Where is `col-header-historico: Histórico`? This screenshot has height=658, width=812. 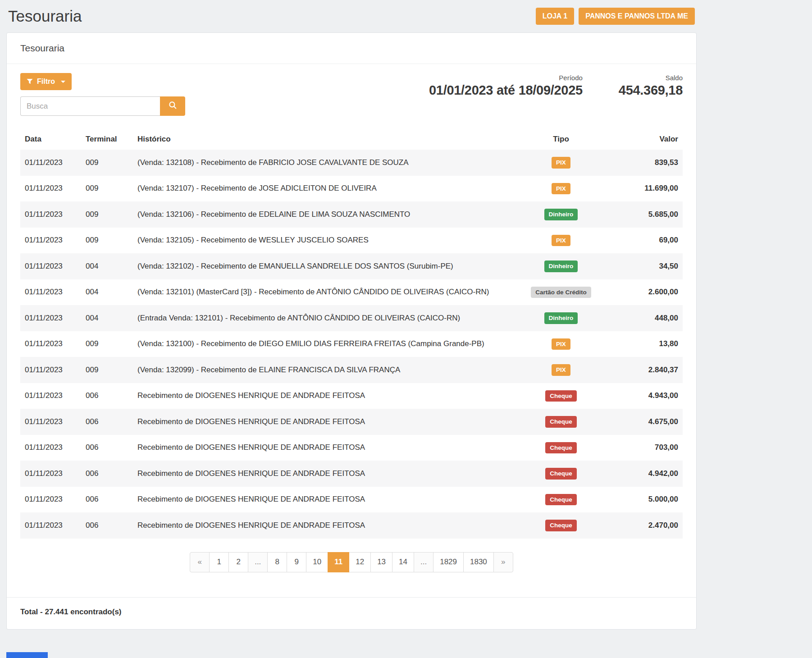 col-header-historico: Histórico is located at coordinates (321, 139).